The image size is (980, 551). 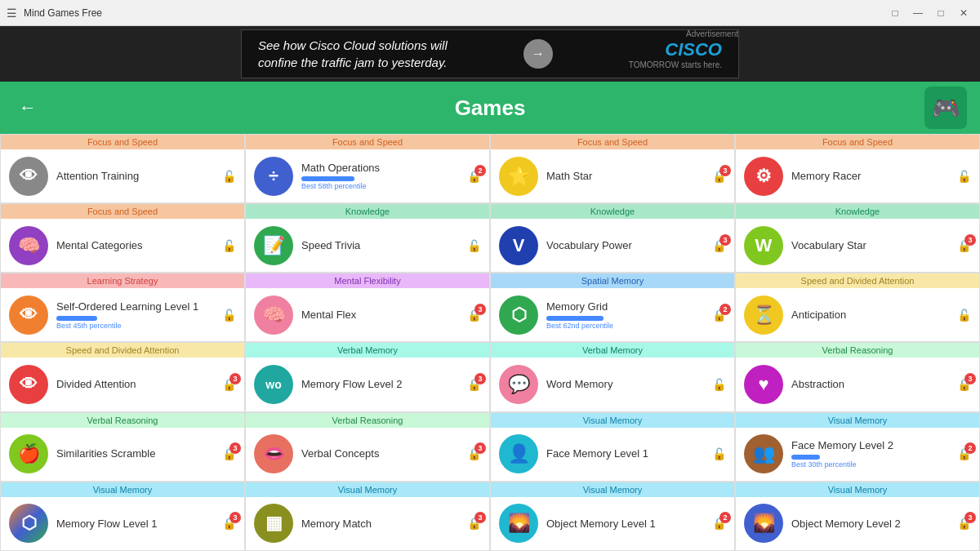 What do you see at coordinates (858, 384) in the screenshot?
I see `game-item: ♥Abstraction🔒3` at bounding box center [858, 384].